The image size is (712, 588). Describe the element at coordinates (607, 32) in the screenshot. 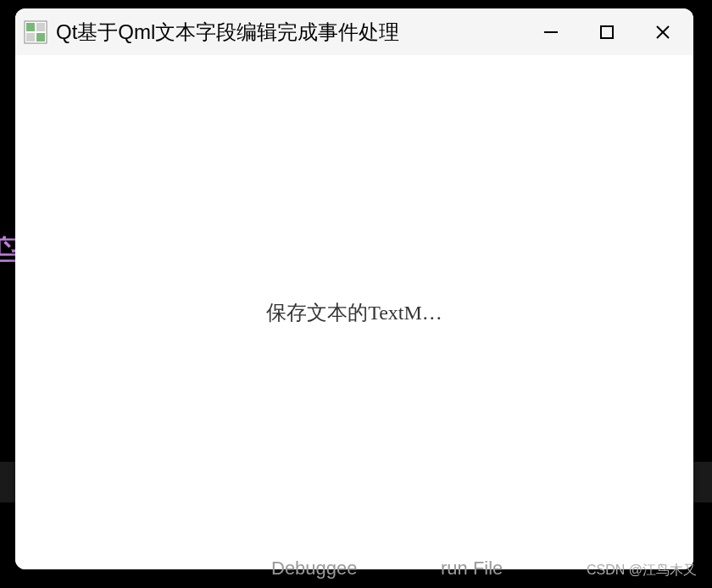

I see `window-controls` at that location.